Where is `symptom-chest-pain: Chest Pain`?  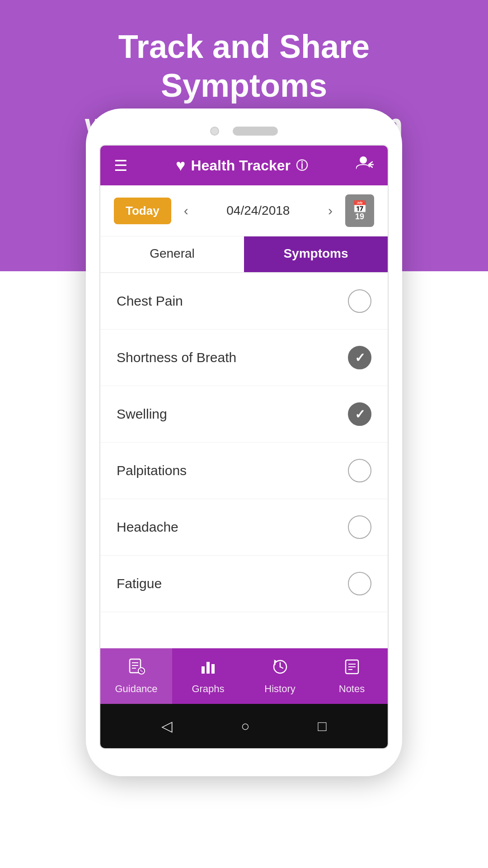 symptom-chest-pain: Chest Pain is located at coordinates (244, 301).